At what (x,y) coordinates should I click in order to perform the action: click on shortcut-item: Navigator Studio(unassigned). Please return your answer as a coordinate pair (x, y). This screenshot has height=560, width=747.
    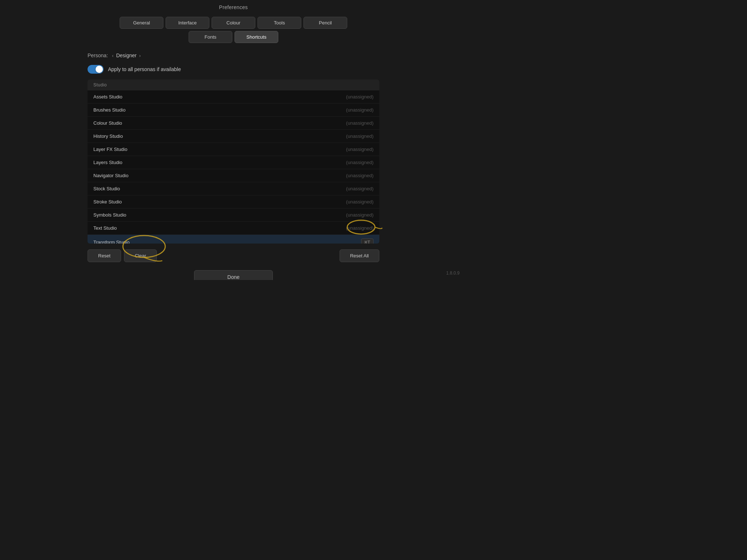
    Looking at the image, I should click on (233, 176).